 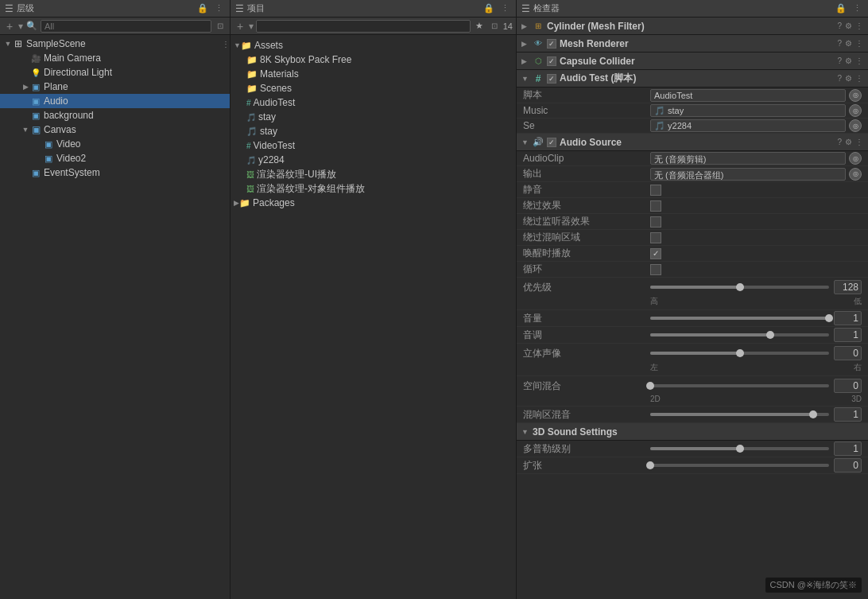 What do you see at coordinates (656, 190) in the screenshot?
I see `mute-checkbox` at bounding box center [656, 190].